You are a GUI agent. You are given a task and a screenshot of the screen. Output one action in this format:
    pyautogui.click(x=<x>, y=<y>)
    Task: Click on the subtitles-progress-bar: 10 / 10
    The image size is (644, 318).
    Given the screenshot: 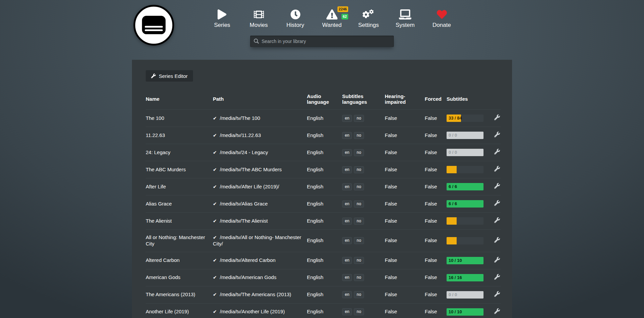 What is the action you would take?
    pyautogui.click(x=465, y=312)
    